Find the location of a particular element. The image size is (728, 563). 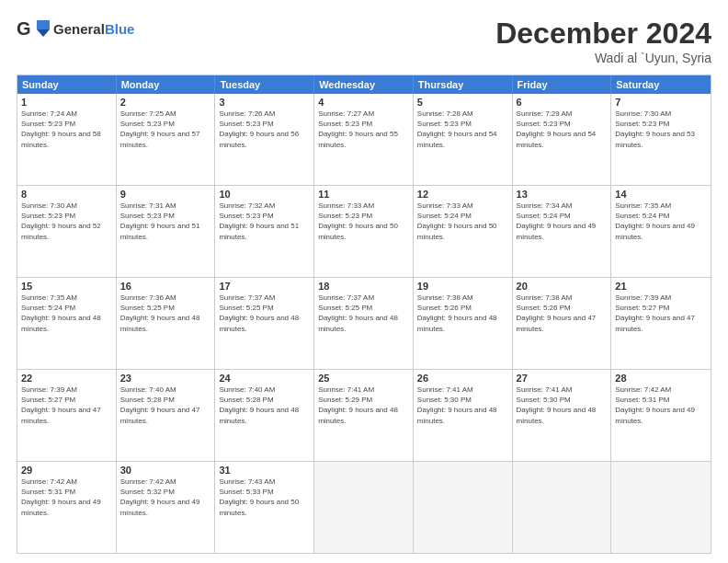

cal-cell-4-7: 28Sunrise: 7:42 AMSunset: 5:31 PMDayligh… is located at coordinates (661, 416).